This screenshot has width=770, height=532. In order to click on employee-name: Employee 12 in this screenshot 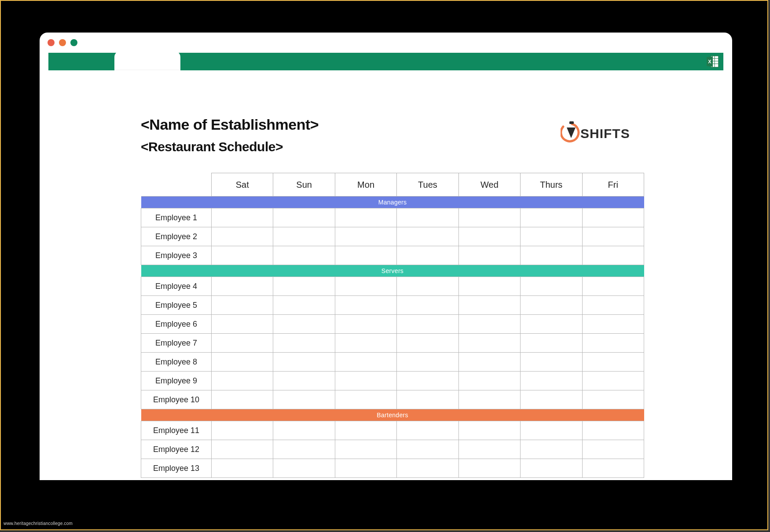, I will do `click(176, 449)`.